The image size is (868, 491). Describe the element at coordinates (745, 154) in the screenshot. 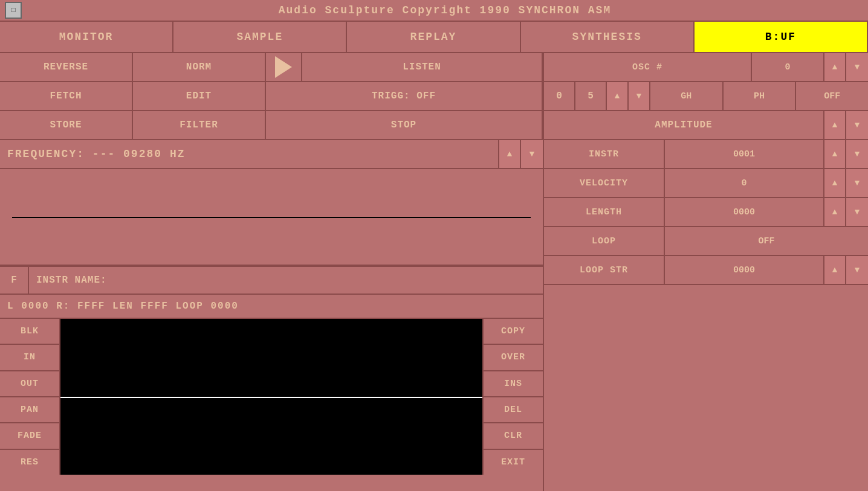

I see `instr-value: 0001` at that location.